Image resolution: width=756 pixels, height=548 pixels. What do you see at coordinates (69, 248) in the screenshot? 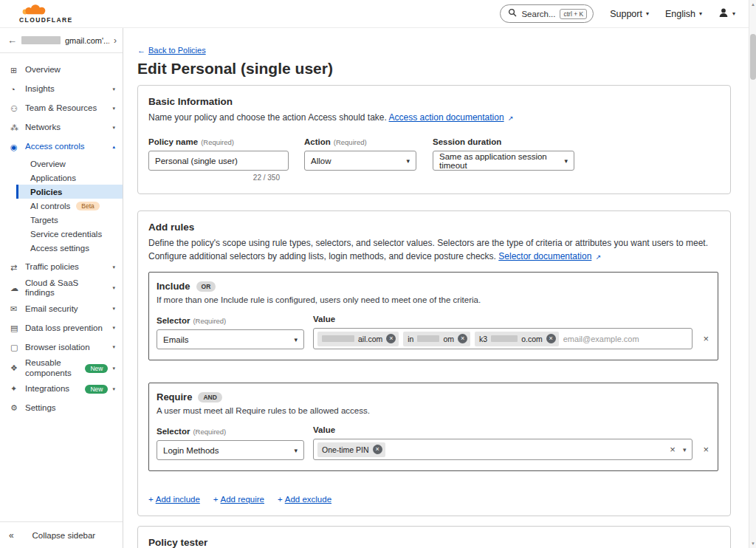
I see `sidebar-item-access-settings: Access settings` at bounding box center [69, 248].